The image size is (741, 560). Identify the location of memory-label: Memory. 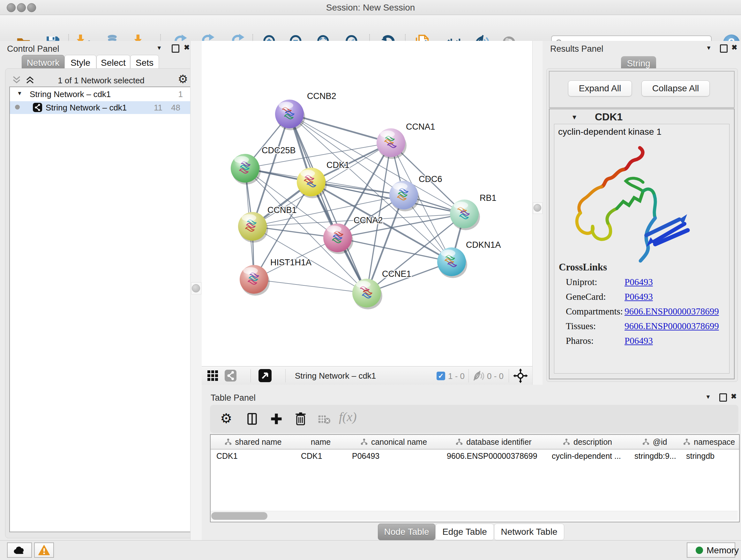
(723, 550).